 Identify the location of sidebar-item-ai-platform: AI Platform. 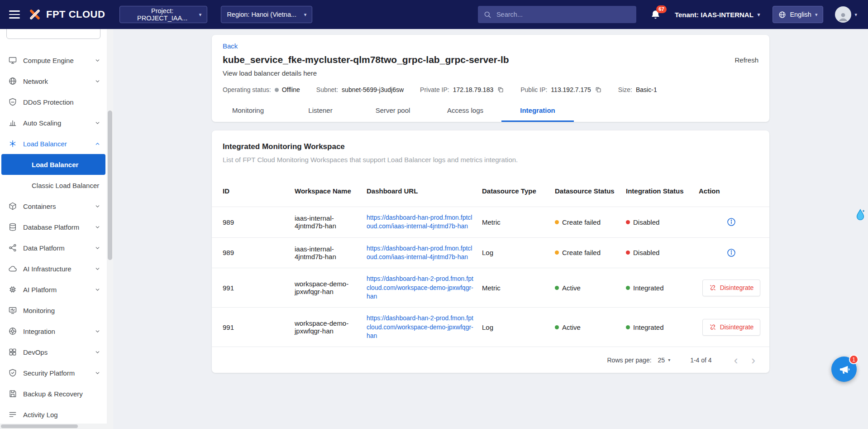
(53, 289).